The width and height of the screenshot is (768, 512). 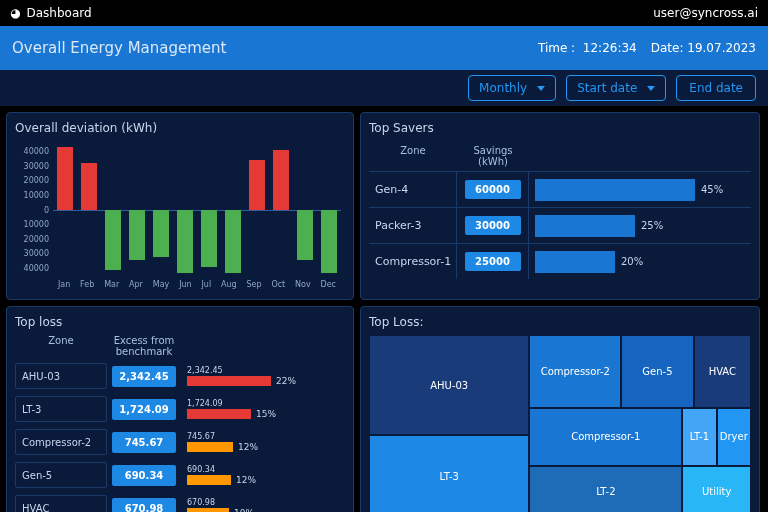 I want to click on saver-row: Packer-33000025%, so click(x=560, y=225).